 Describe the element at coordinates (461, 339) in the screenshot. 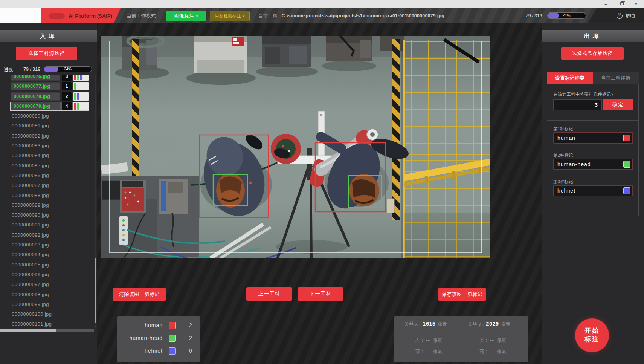

I see `coordinates-panel: 叉丝 x :1615像素 叉丝 y :2029像素 左 :--像素 宽 :--像…` at that location.